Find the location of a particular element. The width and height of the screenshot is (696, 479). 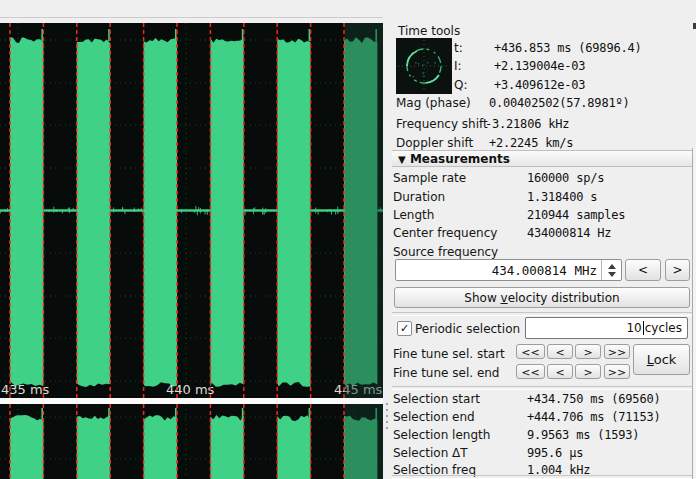

svg-text: 435 ms is located at coordinates (26, 390).